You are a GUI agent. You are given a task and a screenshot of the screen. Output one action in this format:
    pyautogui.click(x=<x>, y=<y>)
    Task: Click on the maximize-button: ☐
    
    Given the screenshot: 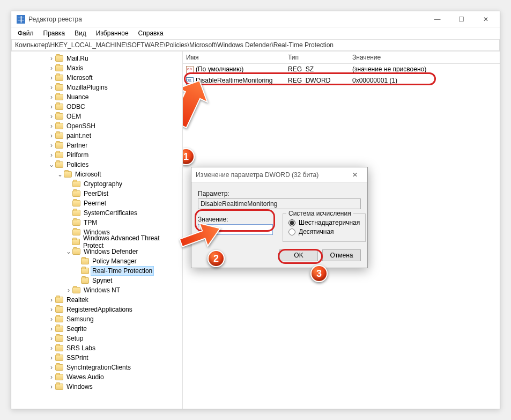 What is the action you would take?
    pyautogui.click(x=461, y=19)
    